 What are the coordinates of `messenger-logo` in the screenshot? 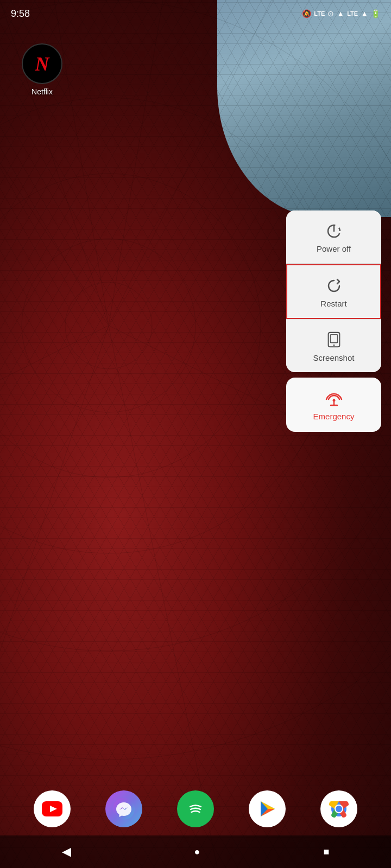 It's located at (124, 809).